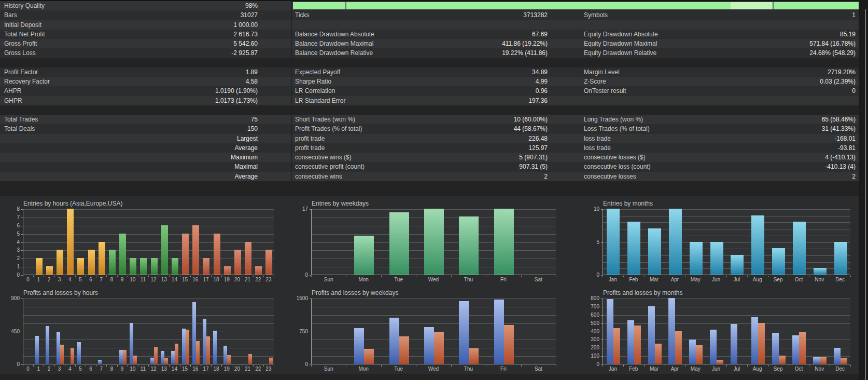 The width and height of the screenshot is (868, 380). I want to click on bar-Dec, so click(841, 259).